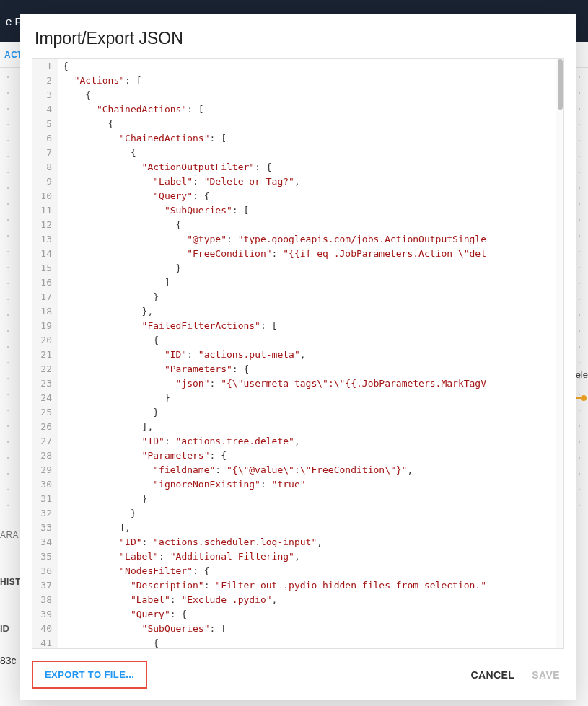 The height and width of the screenshot is (706, 588). Describe the element at coordinates (14, 22) in the screenshot. I see `backdrop-header-fragment: e F` at that location.